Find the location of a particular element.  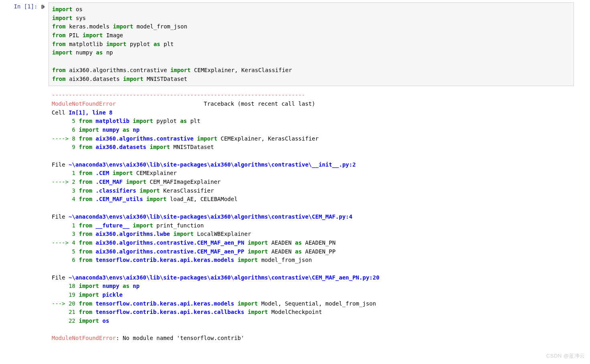

final-error-msg: : No module named 'tensorflow.contrib' is located at coordinates (180, 338).